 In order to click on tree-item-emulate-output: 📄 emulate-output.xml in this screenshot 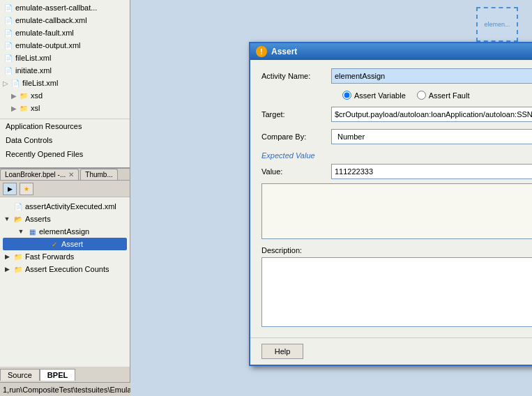, I will do `click(65, 45)`.